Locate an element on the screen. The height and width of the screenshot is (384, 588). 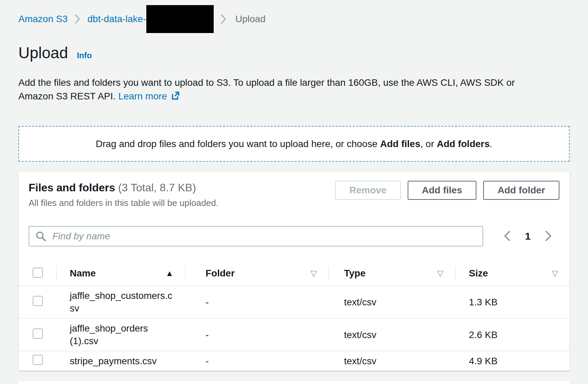
size-cell: 1.3 KB is located at coordinates (512, 302).